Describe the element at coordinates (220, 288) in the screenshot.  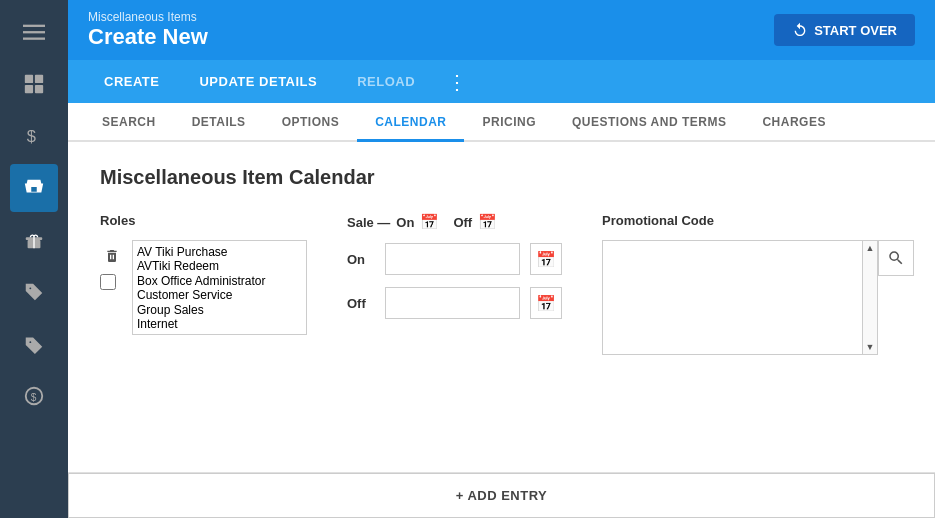
I see `roles-select: AV Tiki Purchase AVTiki Redeem Box Offic…` at that location.